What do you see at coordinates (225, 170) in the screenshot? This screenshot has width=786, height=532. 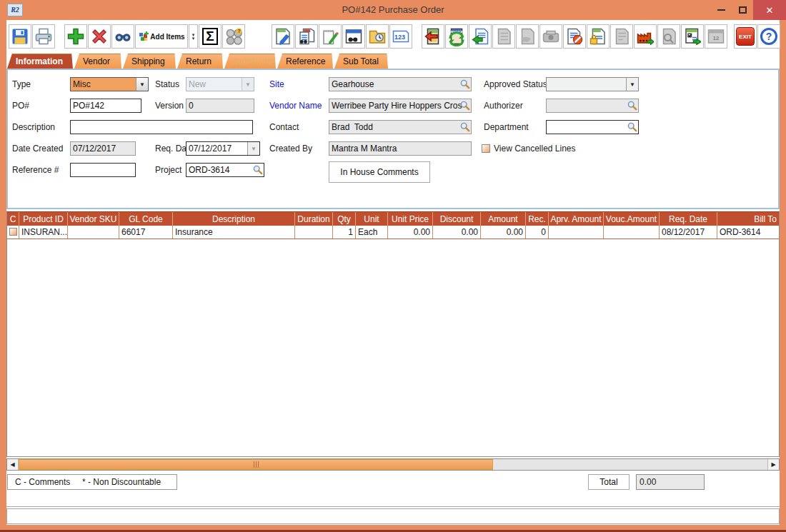 I see `project-field` at bounding box center [225, 170].